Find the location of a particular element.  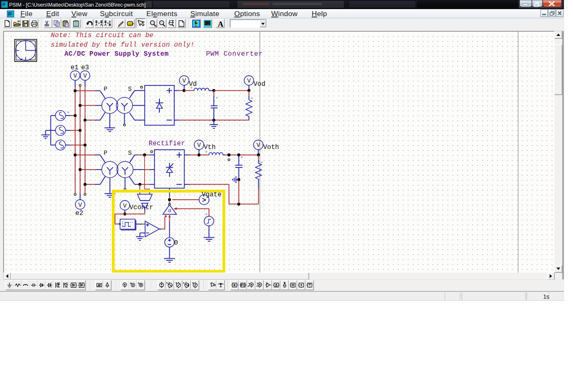

svg-text: α is located at coordinates (169, 211).